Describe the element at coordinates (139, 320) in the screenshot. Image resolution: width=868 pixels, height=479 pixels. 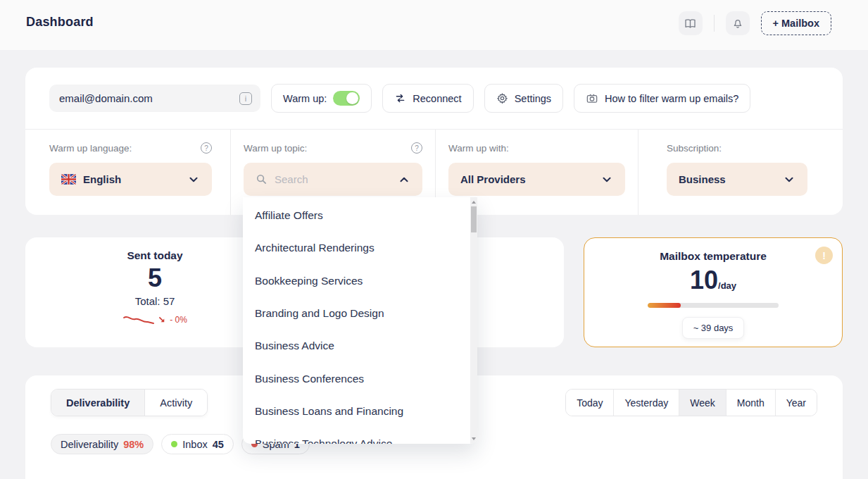
I see `sparkline-chart` at that location.